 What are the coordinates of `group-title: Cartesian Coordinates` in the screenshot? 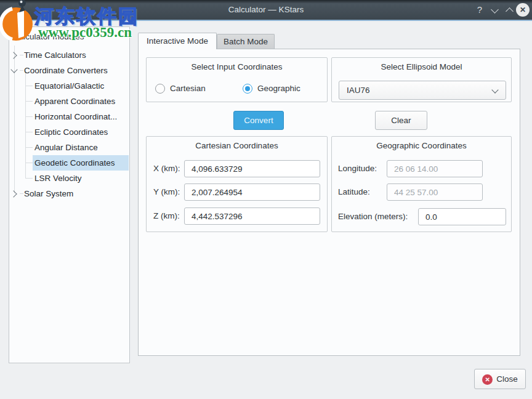 It's located at (236, 145).